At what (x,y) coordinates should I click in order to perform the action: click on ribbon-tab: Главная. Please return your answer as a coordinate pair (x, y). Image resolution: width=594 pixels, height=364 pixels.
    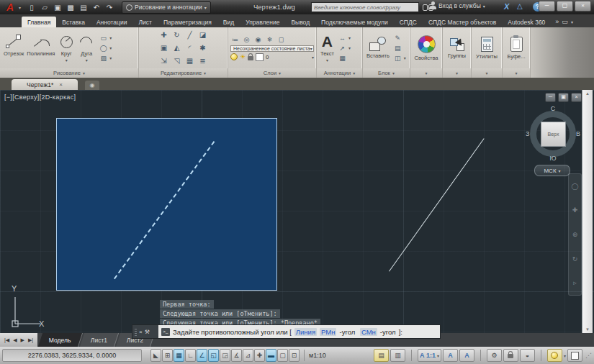
    Looking at the image, I should click on (39, 22).